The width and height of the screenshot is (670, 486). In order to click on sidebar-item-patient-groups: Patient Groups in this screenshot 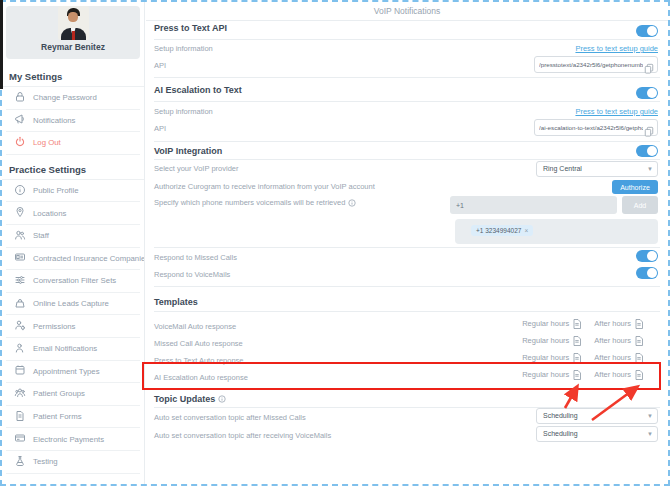, I will do `click(73, 394)`.